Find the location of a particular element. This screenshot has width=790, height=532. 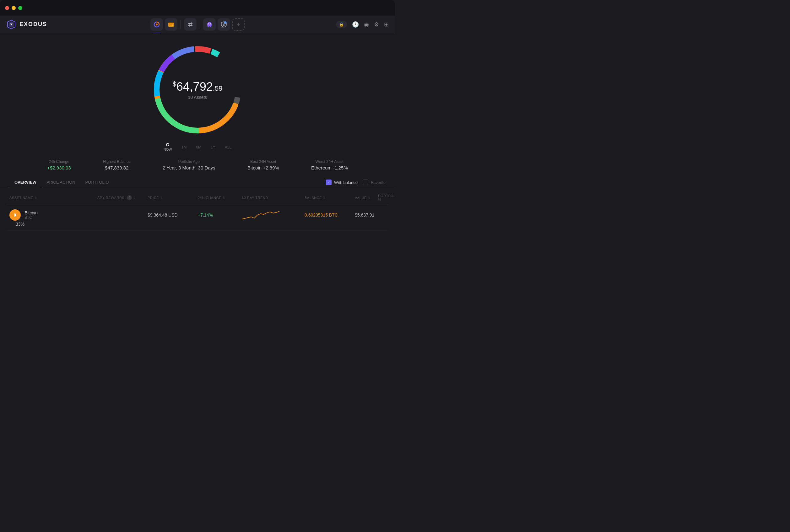

settings-nav-icon: ⚙ is located at coordinates (377, 24).